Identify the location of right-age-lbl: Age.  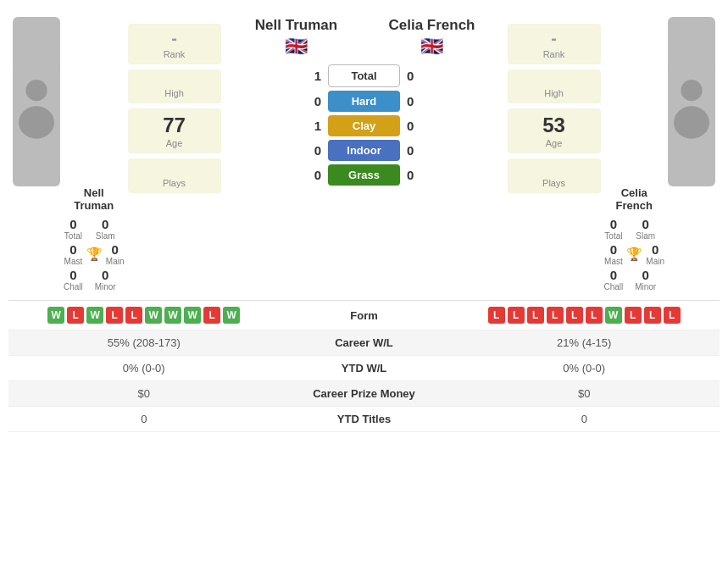
(554, 143).